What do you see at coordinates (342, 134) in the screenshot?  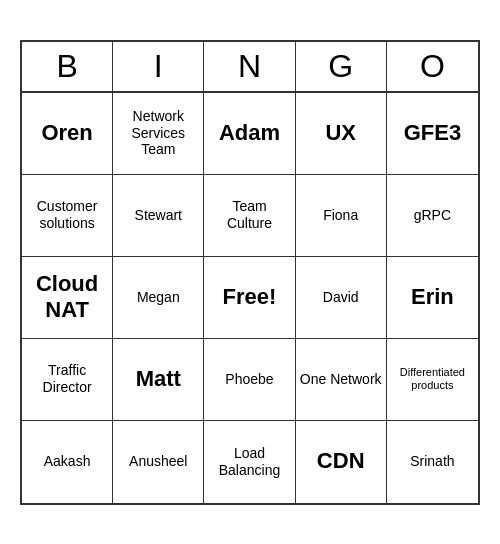 I see `bingo-cell: UX` at bounding box center [342, 134].